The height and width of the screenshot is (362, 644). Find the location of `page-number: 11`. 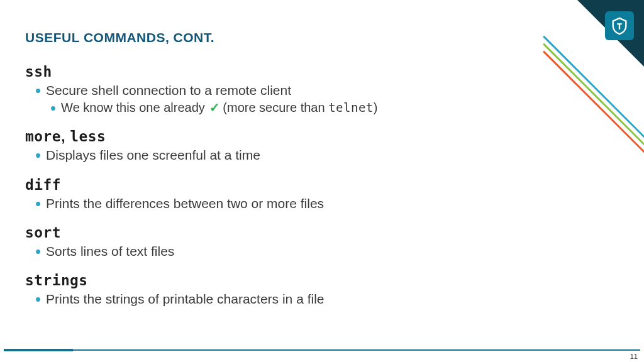

page-number: 11 is located at coordinates (634, 356).